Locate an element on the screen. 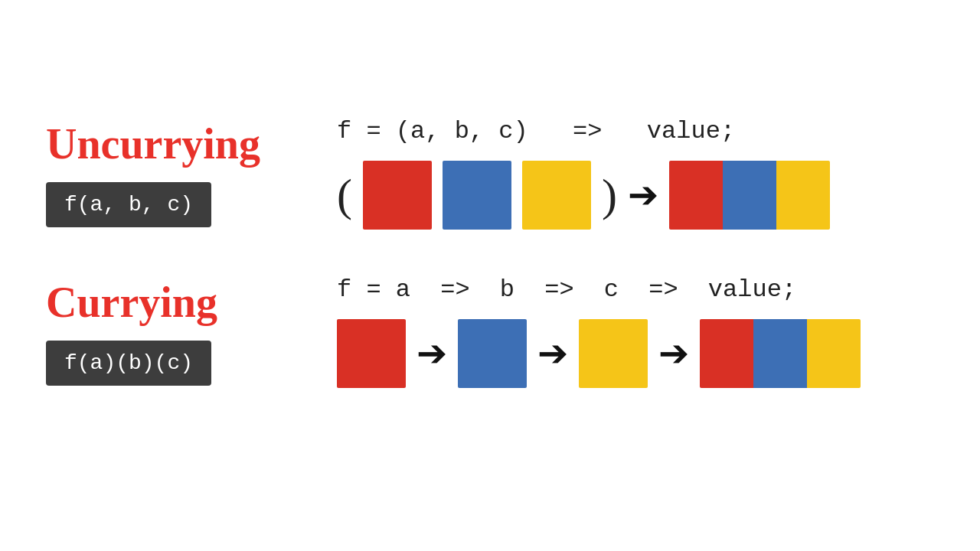 This screenshot has width=980, height=551. currying-formula-b: b is located at coordinates (507, 289).